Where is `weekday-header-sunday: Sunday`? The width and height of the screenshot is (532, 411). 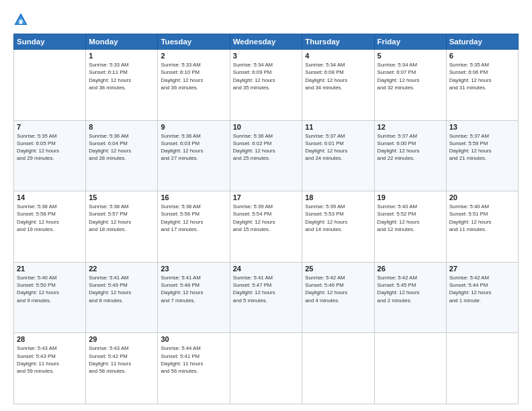 weekday-header-sunday: Sunday is located at coordinates (50, 42).